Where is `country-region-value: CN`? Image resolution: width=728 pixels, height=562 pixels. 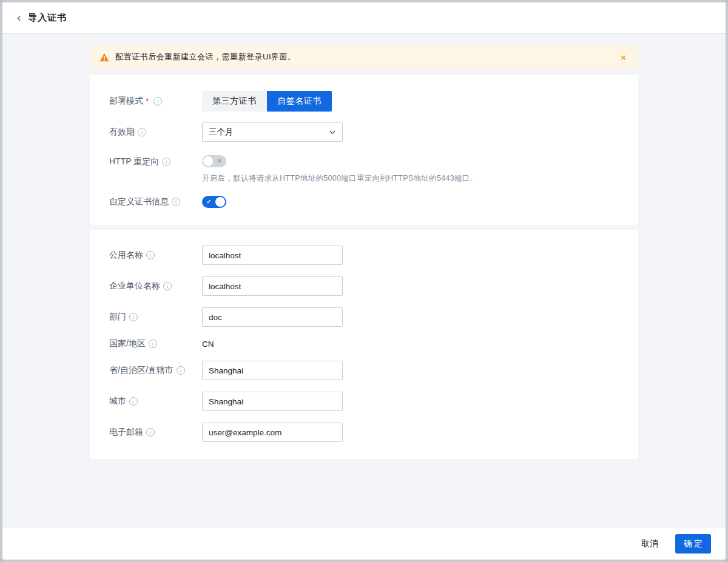
country-region-value: CN is located at coordinates (208, 344).